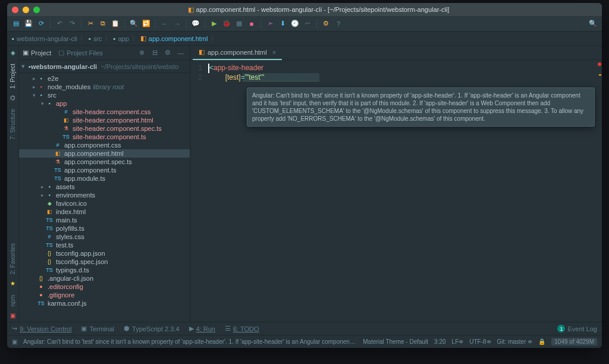  Describe the element at coordinates (168, 53) in the screenshot. I see `tool-settings-icon: ⚙` at that location.